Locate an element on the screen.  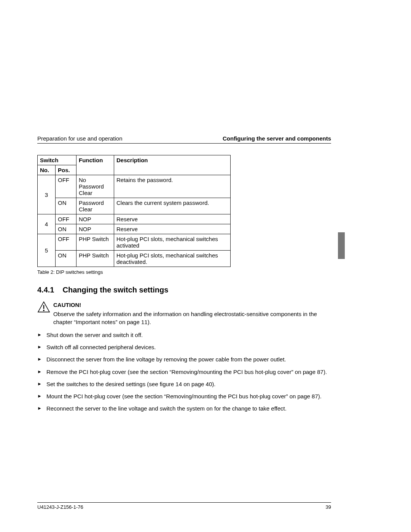
section-heading: 4.4.1Changing the switch settings is located at coordinates (184, 290).